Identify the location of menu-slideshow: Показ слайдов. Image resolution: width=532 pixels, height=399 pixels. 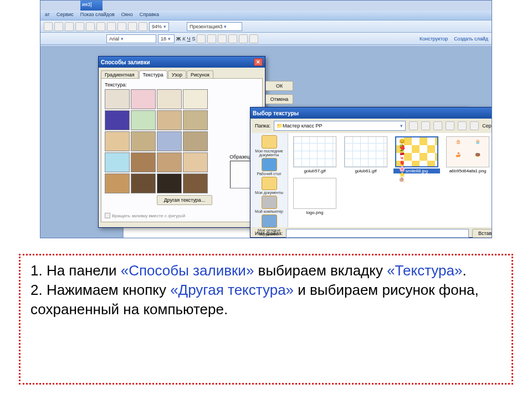
(98, 16).